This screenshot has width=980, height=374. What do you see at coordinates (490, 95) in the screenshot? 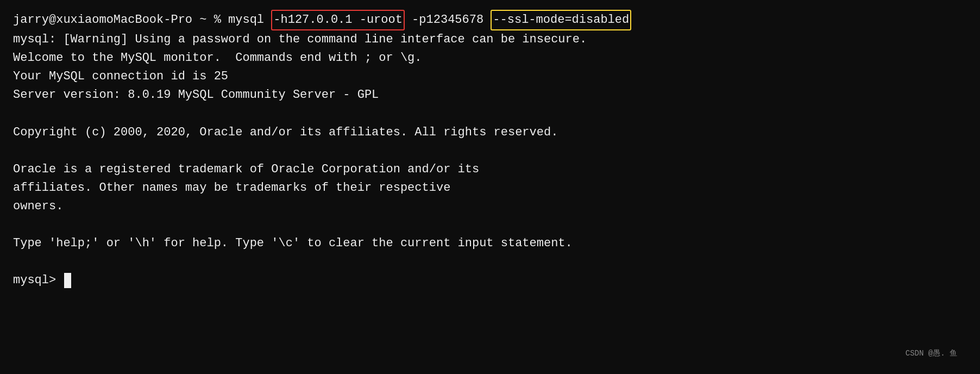
I see `server-line: Server version: 8.0.19 MySQL Community S…` at bounding box center [490, 95].